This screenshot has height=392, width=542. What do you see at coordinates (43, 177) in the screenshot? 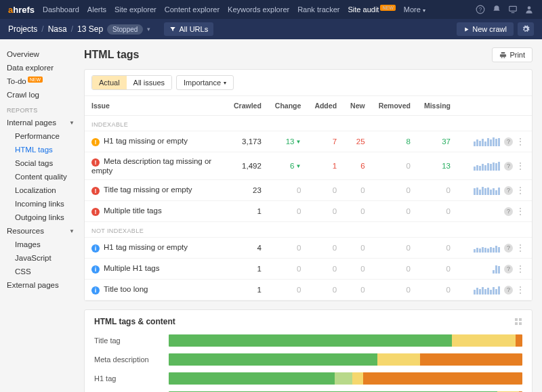
I see `sidebar-item-content-quality: Content quality` at bounding box center [43, 177].